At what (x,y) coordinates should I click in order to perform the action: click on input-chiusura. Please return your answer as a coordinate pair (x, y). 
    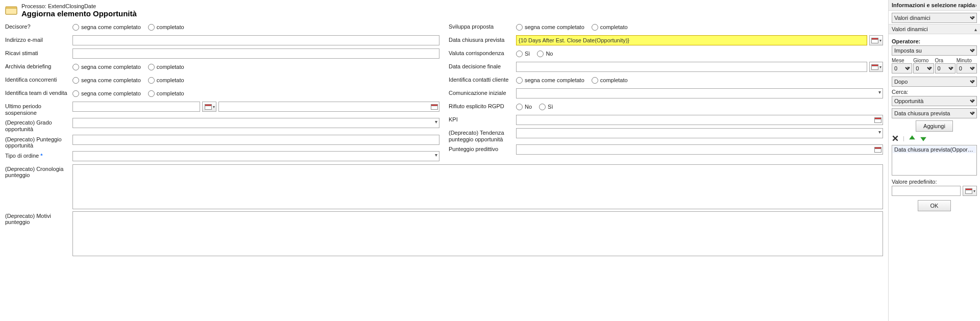
    Looking at the image, I should click on (692, 40).